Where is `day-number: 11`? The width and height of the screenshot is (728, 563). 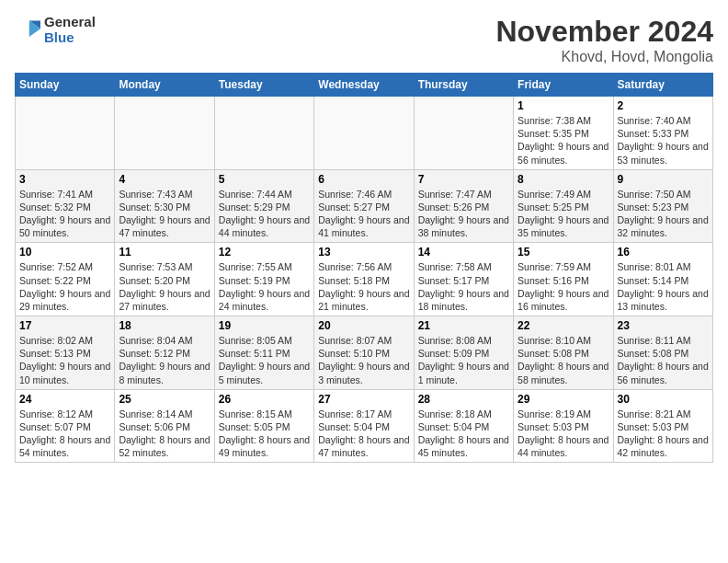 day-number: 11 is located at coordinates (164, 252).